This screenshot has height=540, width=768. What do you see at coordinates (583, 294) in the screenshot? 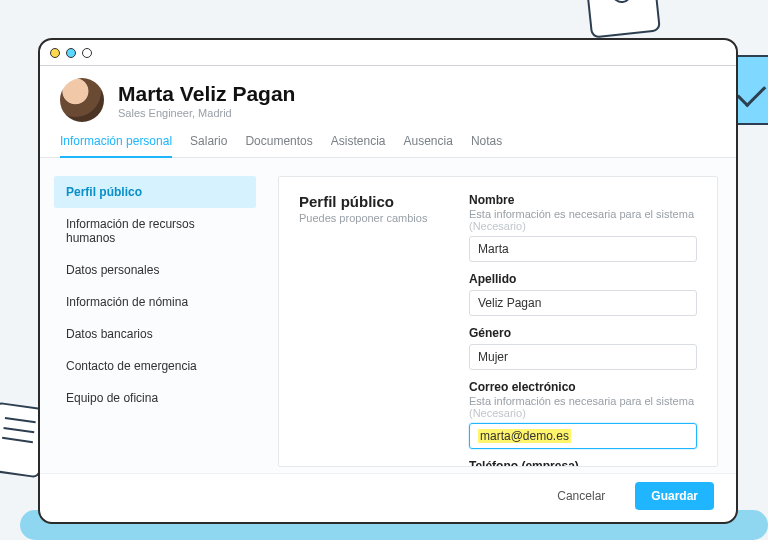
I see `field-apellido: Apellido Veliz Pagan` at bounding box center [583, 294].